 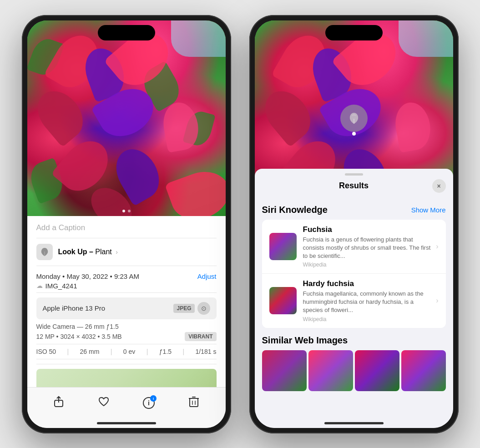 I want to click on device-badges: JPEG ⊙, so click(x=192, y=308).